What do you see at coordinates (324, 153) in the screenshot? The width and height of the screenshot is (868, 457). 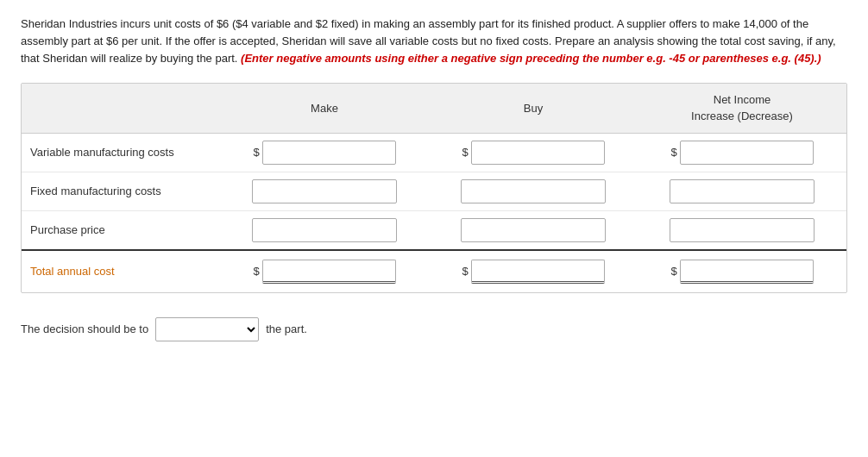 I see `make-variable-wrapper: $` at bounding box center [324, 153].